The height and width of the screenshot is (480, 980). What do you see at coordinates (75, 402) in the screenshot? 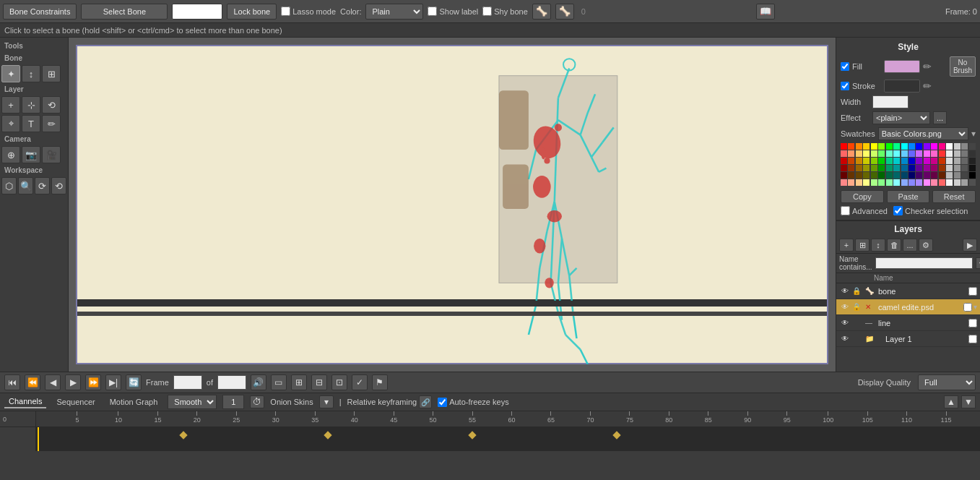
I see `tl-tab-sequencer: Sequencer` at bounding box center [75, 402].